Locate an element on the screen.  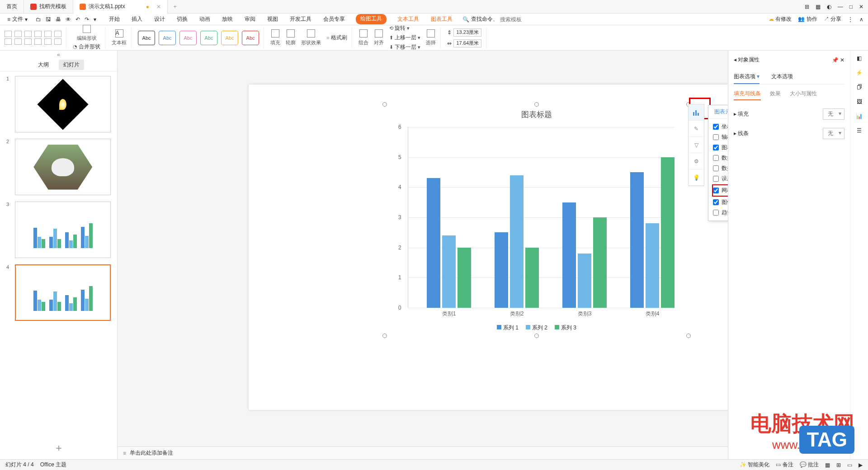
tab-start: 开始 is located at coordinates (114, 19).